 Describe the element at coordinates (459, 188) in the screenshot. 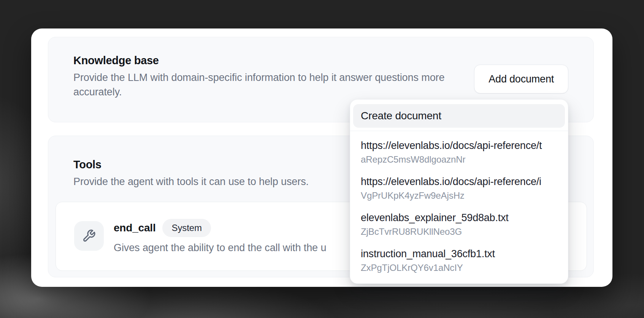

I see `menu-item-document-2: https://elevenlabs.io/docs/api-reference…` at that location.